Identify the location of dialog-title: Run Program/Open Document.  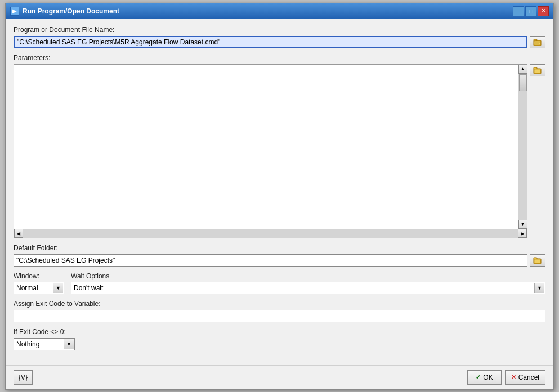
(71, 11).